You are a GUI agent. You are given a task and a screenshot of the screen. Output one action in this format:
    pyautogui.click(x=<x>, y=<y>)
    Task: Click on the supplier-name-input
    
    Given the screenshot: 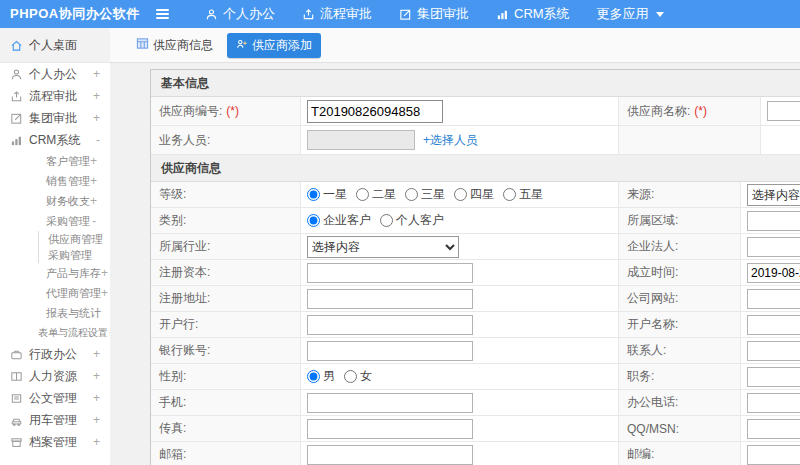 What is the action you would take?
    pyautogui.click(x=784, y=111)
    